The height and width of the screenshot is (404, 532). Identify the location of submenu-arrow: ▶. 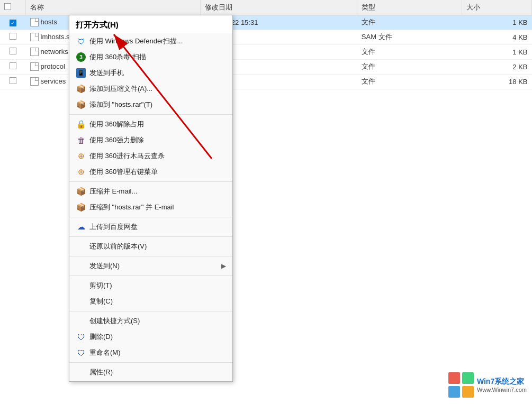
(223, 266).